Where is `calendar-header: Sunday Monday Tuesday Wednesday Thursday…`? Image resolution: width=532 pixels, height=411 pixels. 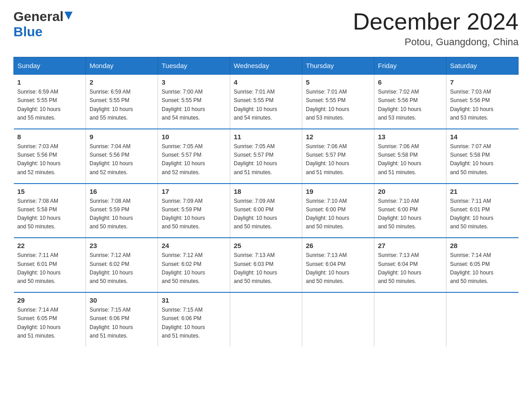
calendar-header: Sunday Monday Tuesday Wednesday Thursday… is located at coordinates (266, 66).